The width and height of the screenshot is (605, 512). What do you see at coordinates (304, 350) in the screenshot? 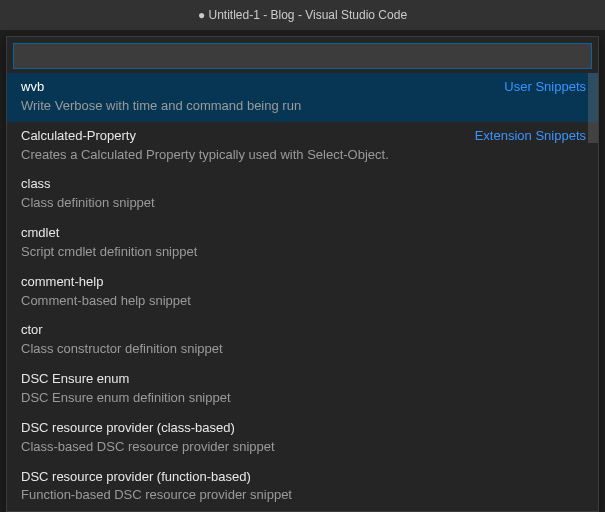
I see `snippet-description: Class constructor definition snippet` at bounding box center [304, 350].